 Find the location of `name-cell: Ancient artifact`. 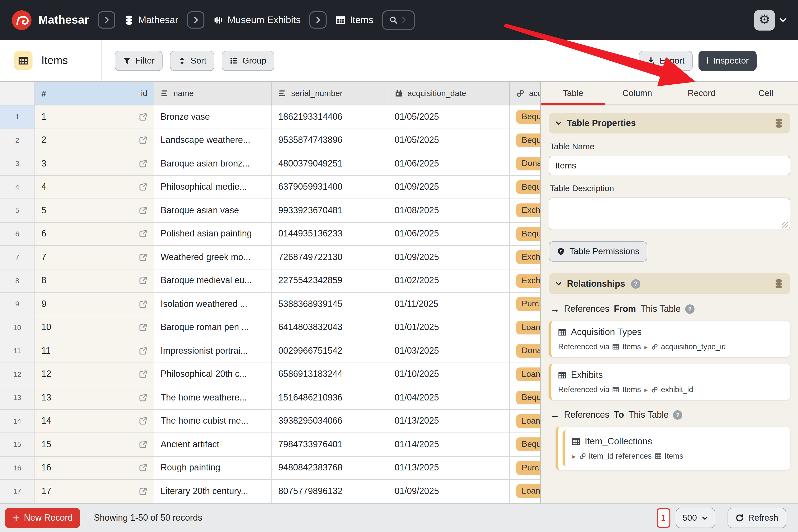

name-cell: Ancient artifact is located at coordinates (213, 444).